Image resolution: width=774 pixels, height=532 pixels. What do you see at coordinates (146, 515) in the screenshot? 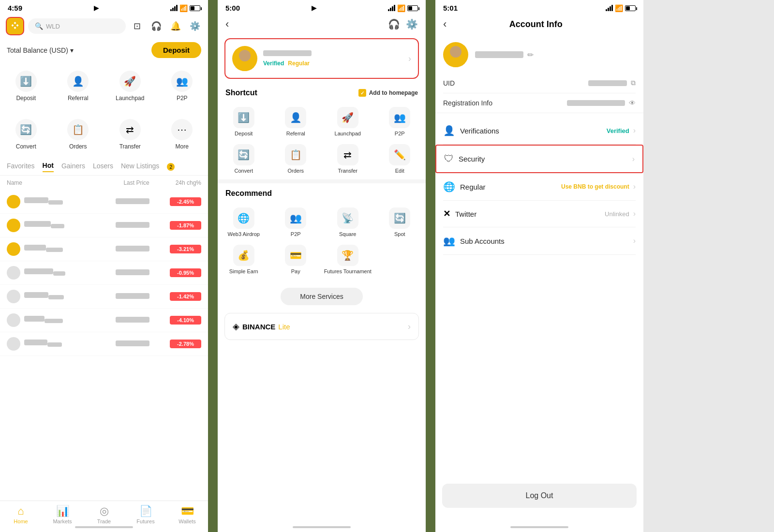
I see `nav-futures: 📄 Futures` at bounding box center [146, 515].